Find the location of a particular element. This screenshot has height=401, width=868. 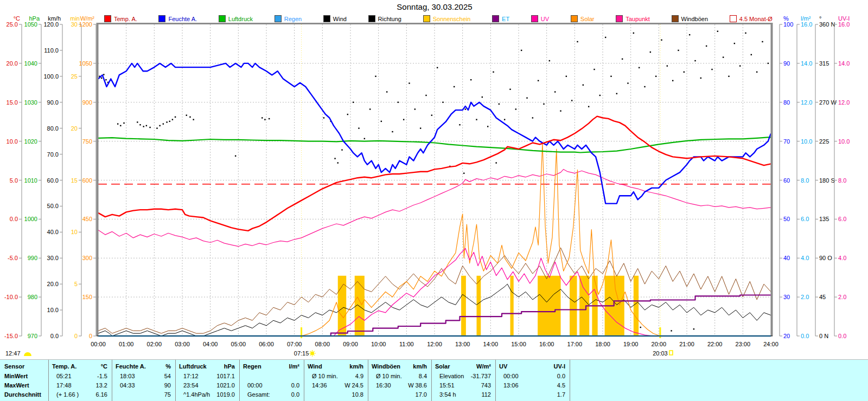

table-column-header: Windböenkm/h is located at coordinates (400, 366).